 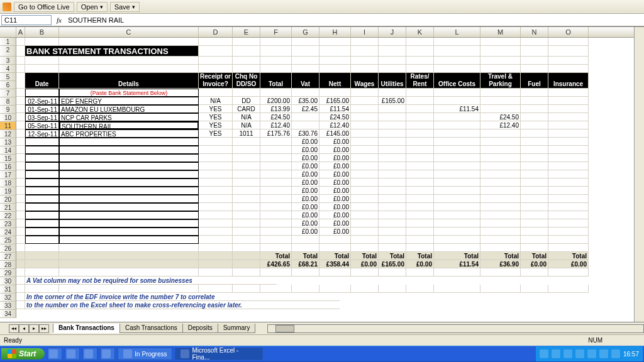 What do you see at coordinates (569, 264) in the screenshot?
I see `total-insurance: £0.00` at bounding box center [569, 264].